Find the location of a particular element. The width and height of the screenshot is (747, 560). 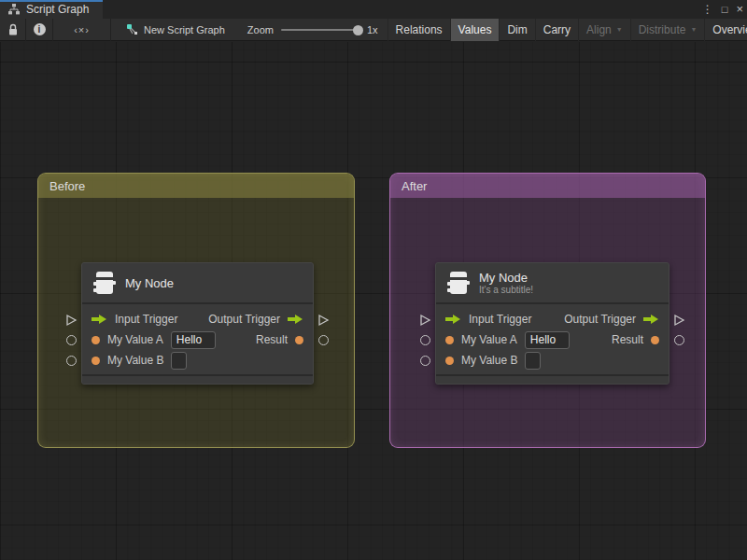

dim-button: Dim is located at coordinates (516, 30).